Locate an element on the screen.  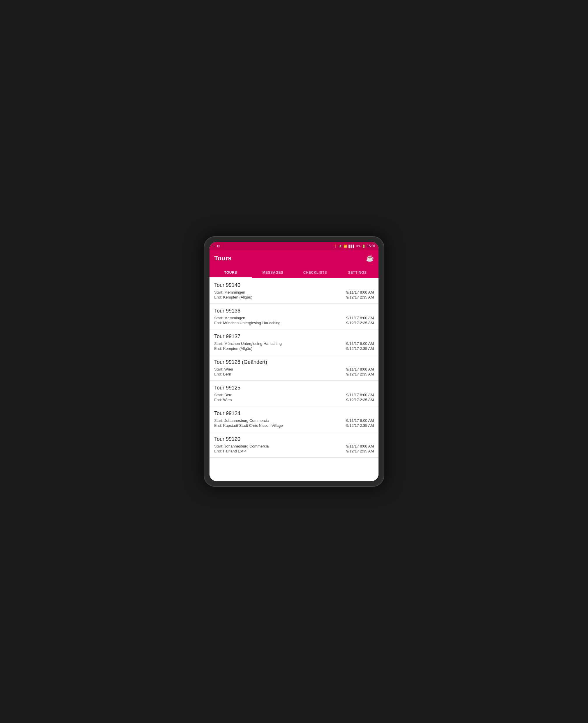
tour-name: Tour 99120 is located at coordinates (294, 439).